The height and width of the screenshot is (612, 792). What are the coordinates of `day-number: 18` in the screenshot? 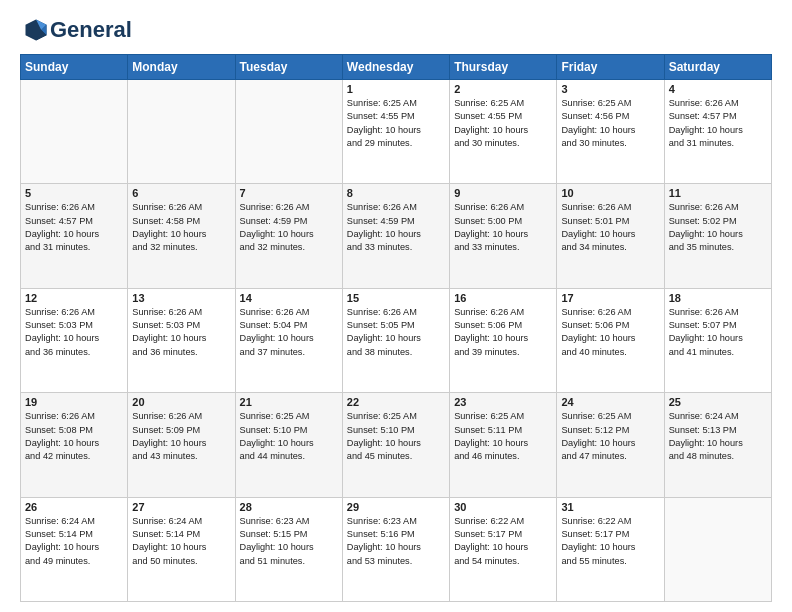 It's located at (718, 298).